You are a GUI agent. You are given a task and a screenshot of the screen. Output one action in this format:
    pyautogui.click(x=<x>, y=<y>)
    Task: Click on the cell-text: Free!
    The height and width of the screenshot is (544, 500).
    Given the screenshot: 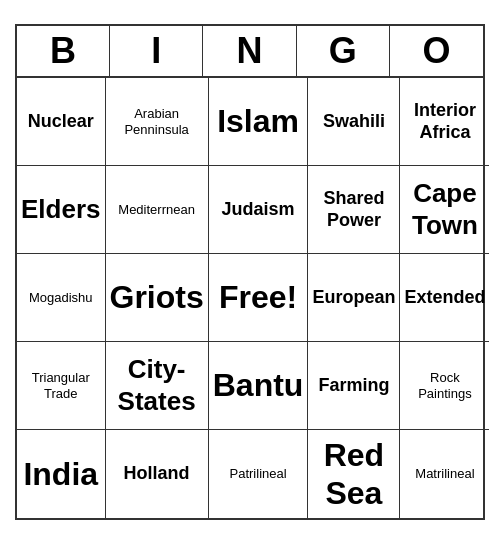 What is the action you would take?
    pyautogui.click(x=258, y=297)
    